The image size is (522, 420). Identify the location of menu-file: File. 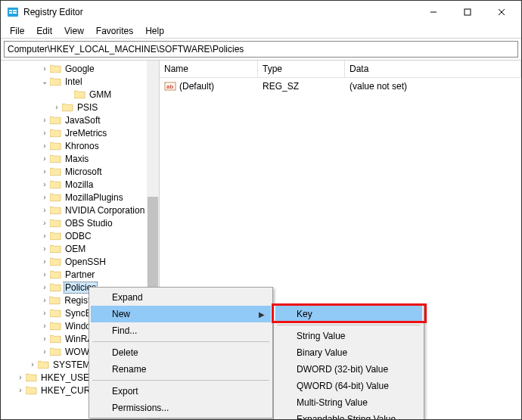
(17, 31).